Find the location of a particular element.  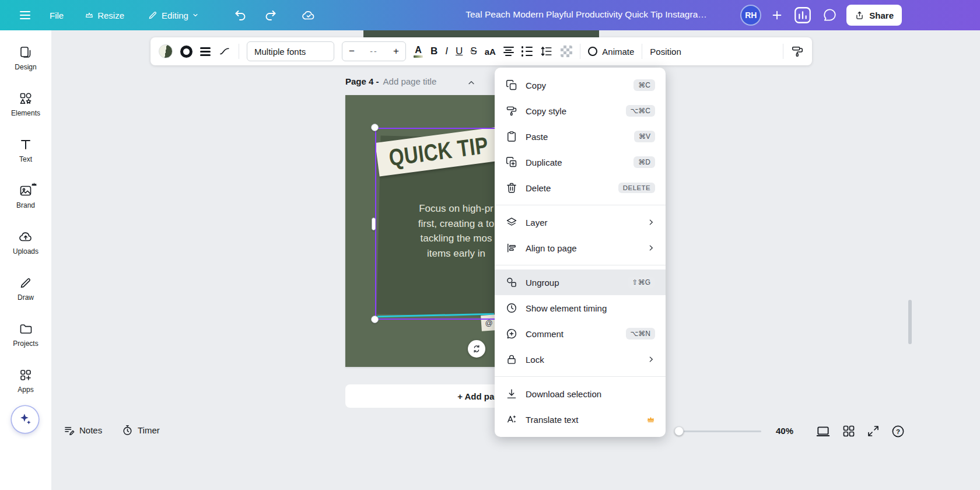

download-icon is located at coordinates (512, 394).